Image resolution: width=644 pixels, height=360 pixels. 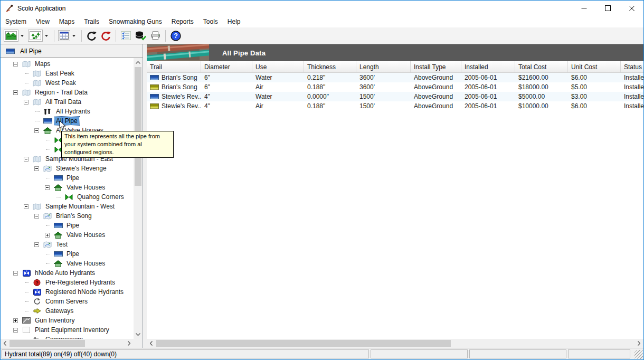 I want to click on table-row: Brian's Song6"Water0.218"3600'AboveGroun…, so click(x=395, y=78).